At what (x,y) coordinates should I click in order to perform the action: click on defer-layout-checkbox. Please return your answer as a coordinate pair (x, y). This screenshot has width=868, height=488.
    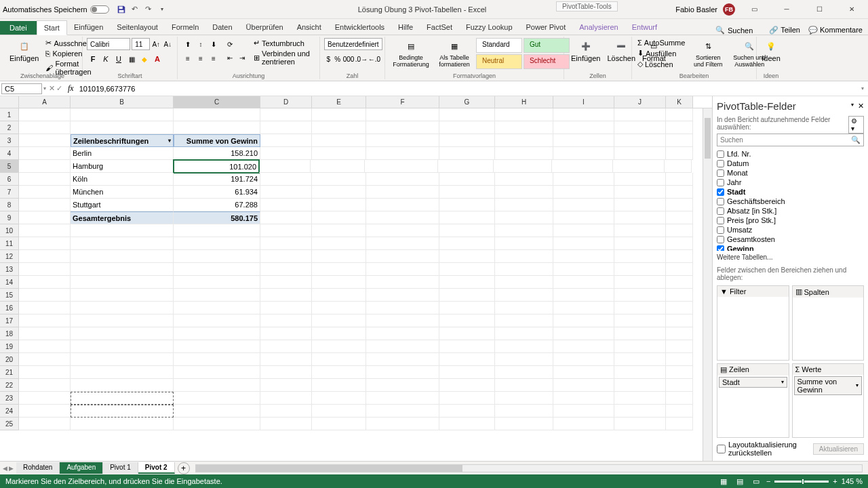
    Looking at the image, I should click on (722, 449).